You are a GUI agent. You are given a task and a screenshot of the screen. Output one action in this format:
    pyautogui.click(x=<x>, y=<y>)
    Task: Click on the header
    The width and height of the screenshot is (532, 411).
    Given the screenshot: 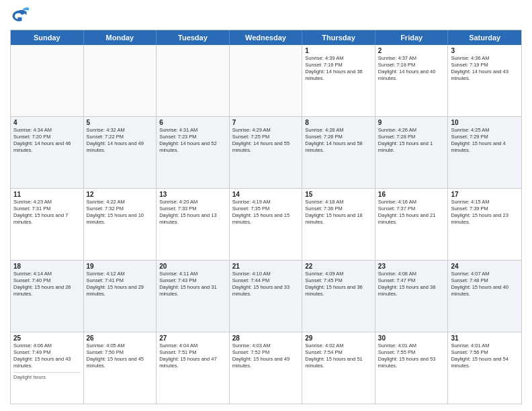 What is the action you would take?
    pyautogui.click(x=266, y=16)
    